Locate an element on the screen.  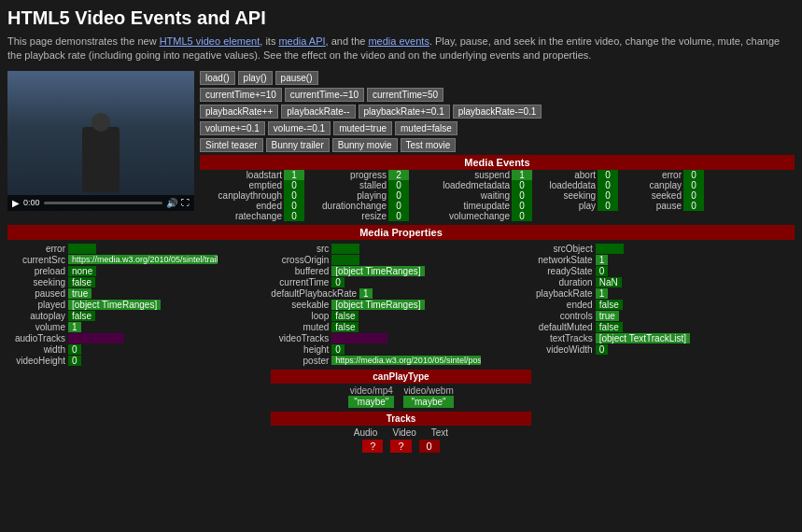
btn-row-3: playbackRate++ playbackRate-- playbackRa… is located at coordinates (497, 112).